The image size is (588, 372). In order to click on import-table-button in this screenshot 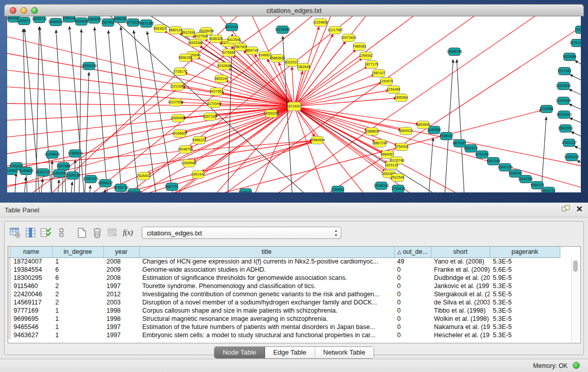, I will do `click(113, 233)`.